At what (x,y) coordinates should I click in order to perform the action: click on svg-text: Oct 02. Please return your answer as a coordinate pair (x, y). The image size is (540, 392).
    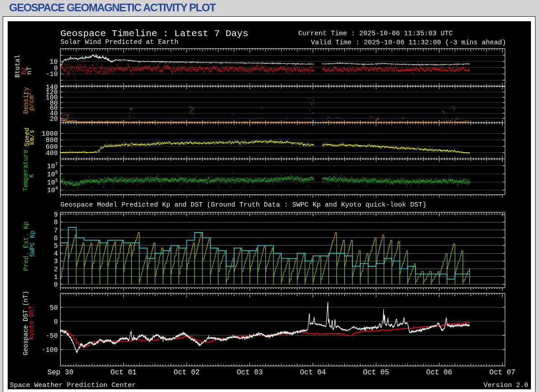
    Looking at the image, I should click on (187, 373).